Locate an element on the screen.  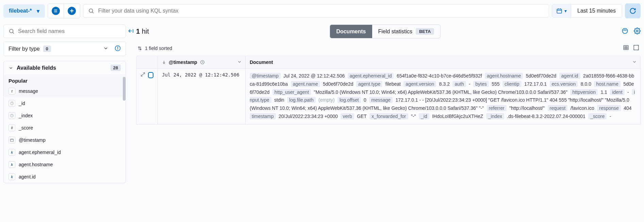
index-pattern-selector: filebeat-* ▾ is located at coordinates (24, 11).